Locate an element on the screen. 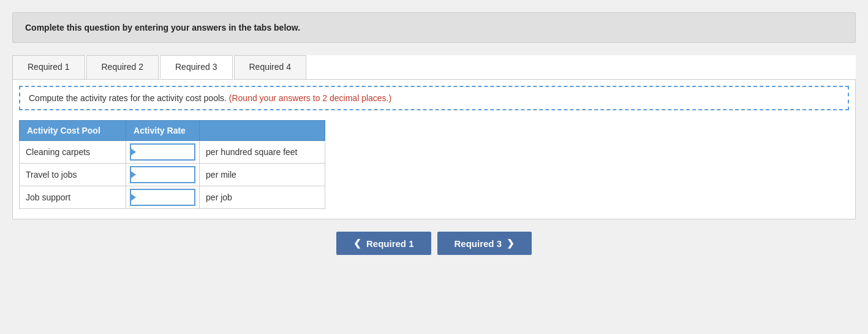 The height and width of the screenshot is (334, 868). question-instruction: Compute the activity rates for the activ… is located at coordinates (434, 98).